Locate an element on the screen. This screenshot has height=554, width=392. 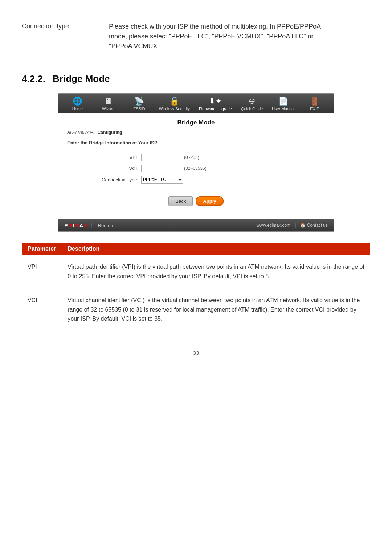
breadcrumb-step: Configuring is located at coordinates (110, 132).